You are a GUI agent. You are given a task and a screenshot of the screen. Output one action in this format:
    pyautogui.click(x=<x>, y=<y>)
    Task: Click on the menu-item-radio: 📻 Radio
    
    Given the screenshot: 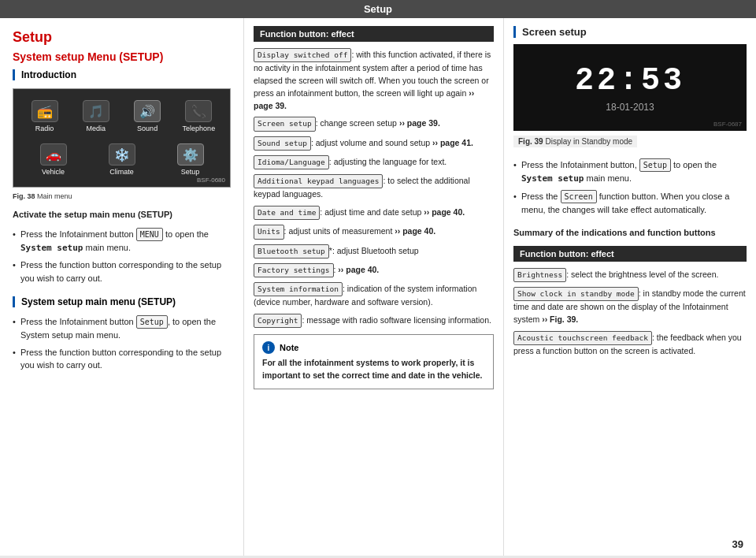 What is the action you would take?
    pyautogui.click(x=44, y=117)
    